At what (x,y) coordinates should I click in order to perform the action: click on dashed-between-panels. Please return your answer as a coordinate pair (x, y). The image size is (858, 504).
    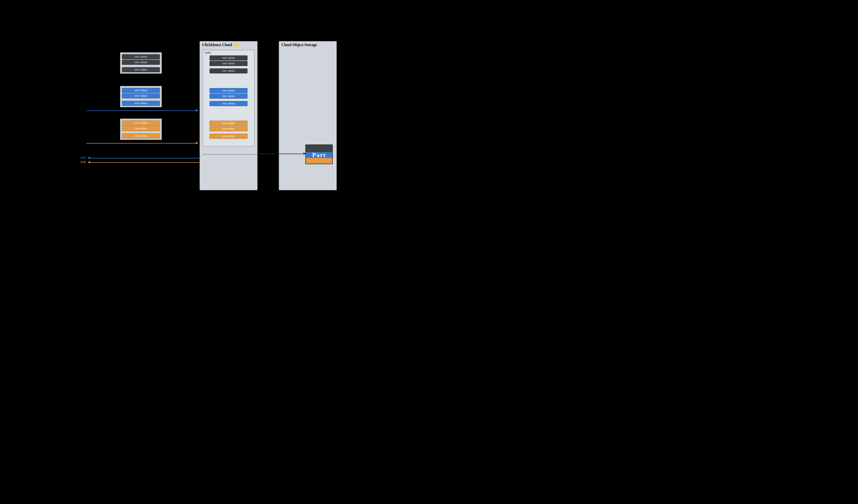
    Looking at the image, I should click on (268, 154).